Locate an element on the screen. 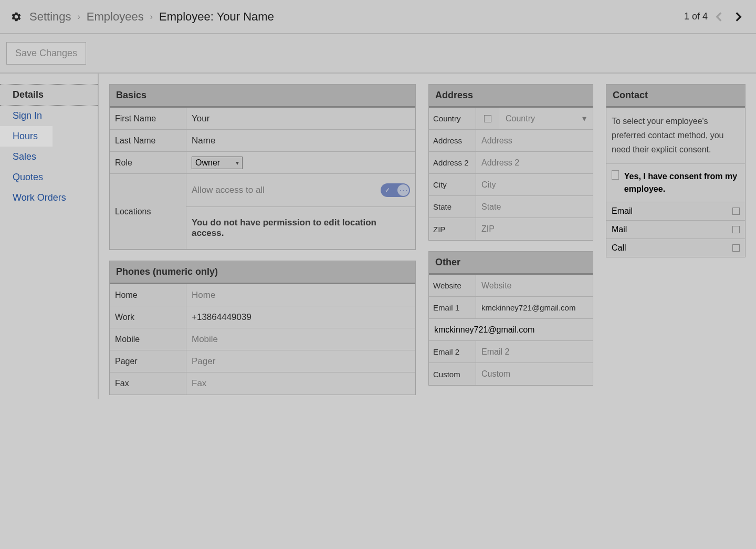 This screenshot has width=756, height=549. save-button: Save Changes is located at coordinates (46, 54).